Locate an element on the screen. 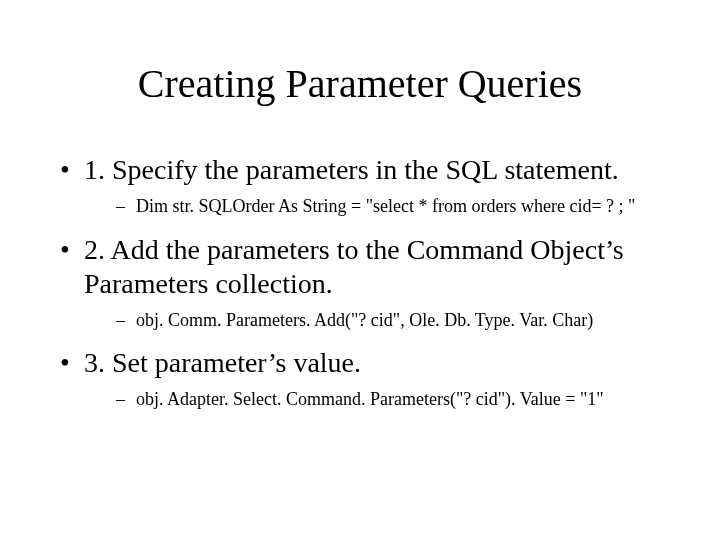 The image size is (720, 540). sub-bullet-text: Dim str. SQLOrder As String = "select * … is located at coordinates (386, 206).